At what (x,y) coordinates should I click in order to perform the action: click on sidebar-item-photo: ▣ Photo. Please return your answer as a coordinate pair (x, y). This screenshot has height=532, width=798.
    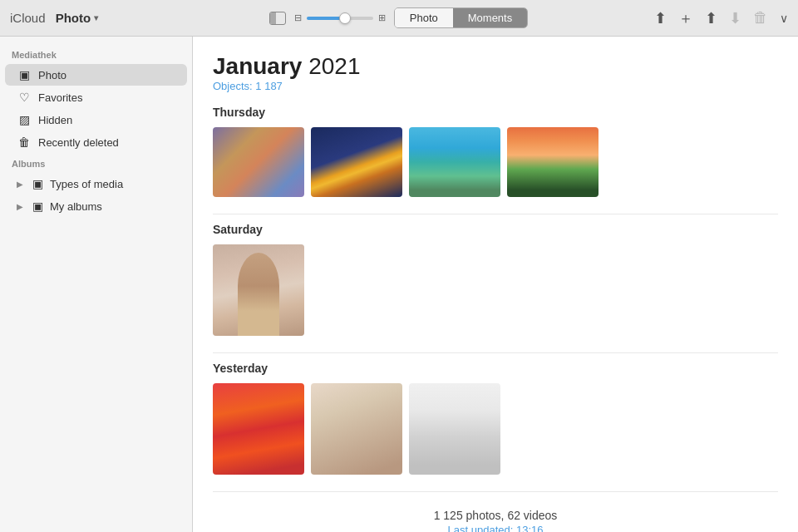
    Looking at the image, I should click on (96, 75).